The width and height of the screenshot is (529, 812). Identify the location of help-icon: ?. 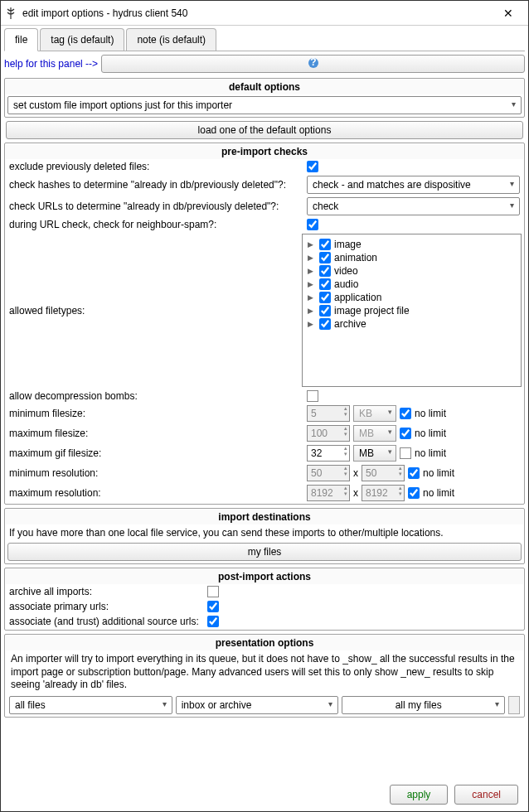
(313, 65).